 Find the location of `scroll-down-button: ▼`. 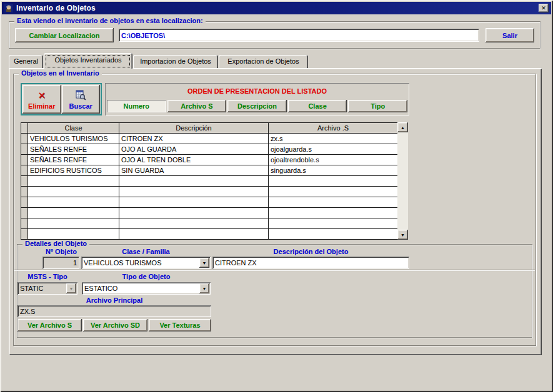

scroll-down-button: ▼ is located at coordinates (402, 235).